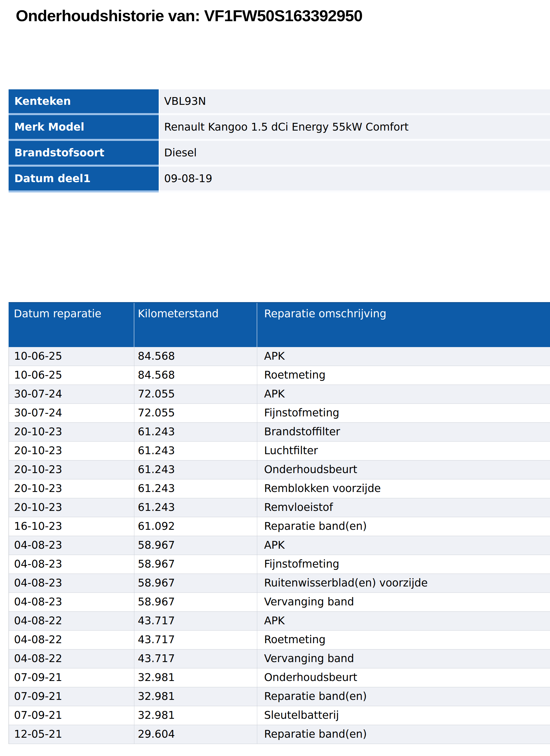 Image resolution: width=550 pixels, height=756 pixels. Describe the element at coordinates (280, 735) in the screenshot. I see `table-row: 12-05-21 29.604 Reparatie band(en)` at that location.